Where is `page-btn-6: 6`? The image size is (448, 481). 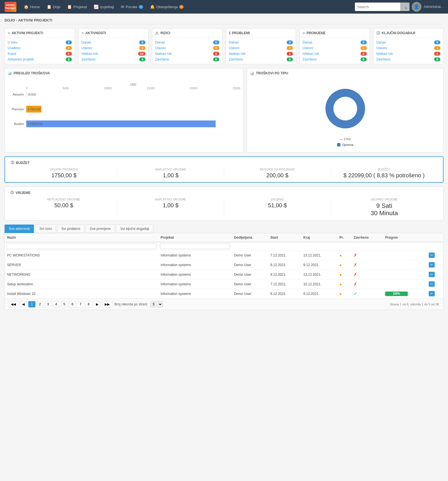 page-btn-6: 6 is located at coordinates (72, 304).